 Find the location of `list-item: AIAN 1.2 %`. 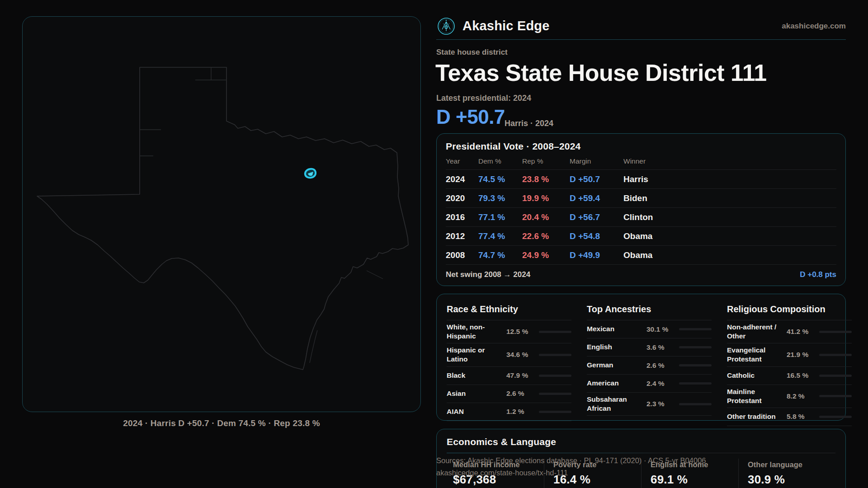

list-item: AIAN 1.2 % is located at coordinates (509, 412).